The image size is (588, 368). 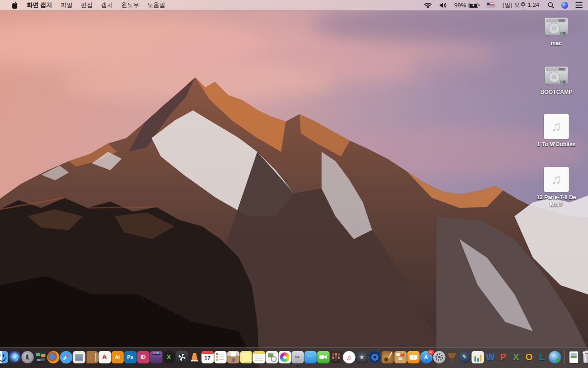 I want to click on vlc-dock-icon, so click(x=195, y=357).